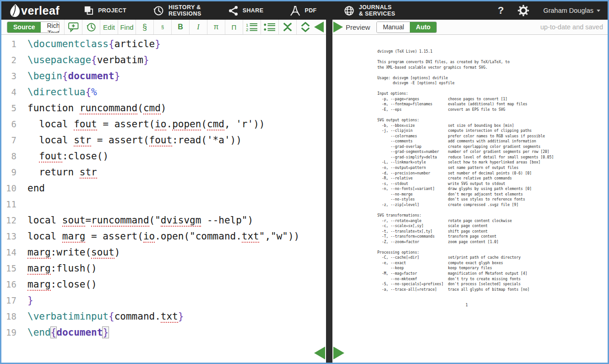 This screenshot has height=364, width=609. I want to click on collapse-editor-button, so click(319, 27).